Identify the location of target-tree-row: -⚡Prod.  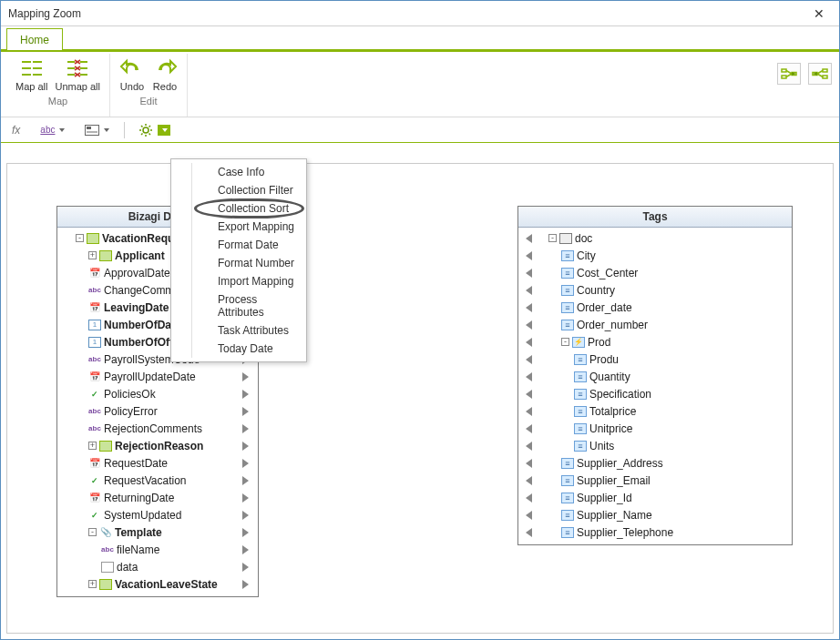
(655, 342).